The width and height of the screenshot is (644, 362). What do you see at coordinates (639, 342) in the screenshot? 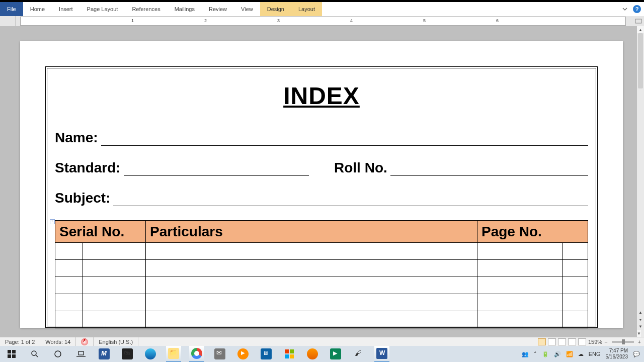
I see `zoom-in-button: +` at bounding box center [639, 342].